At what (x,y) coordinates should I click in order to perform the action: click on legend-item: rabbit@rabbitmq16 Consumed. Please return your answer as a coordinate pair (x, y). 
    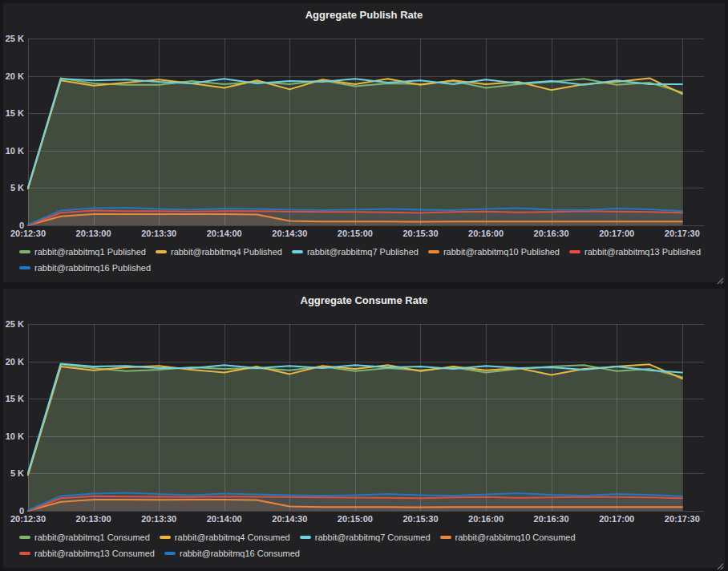
    Looking at the image, I should click on (233, 553).